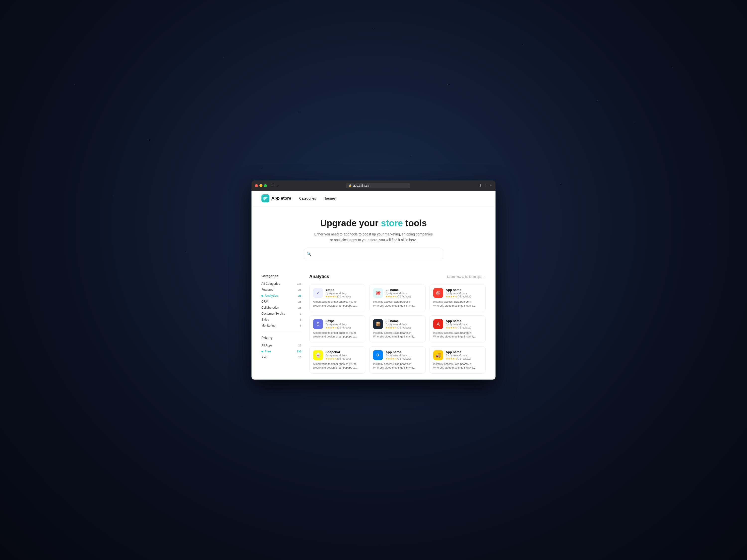 The image size is (747, 560). Describe the element at coordinates (281, 314) in the screenshot. I see `sidebar-item-customer-service: Customer Service1` at that location.